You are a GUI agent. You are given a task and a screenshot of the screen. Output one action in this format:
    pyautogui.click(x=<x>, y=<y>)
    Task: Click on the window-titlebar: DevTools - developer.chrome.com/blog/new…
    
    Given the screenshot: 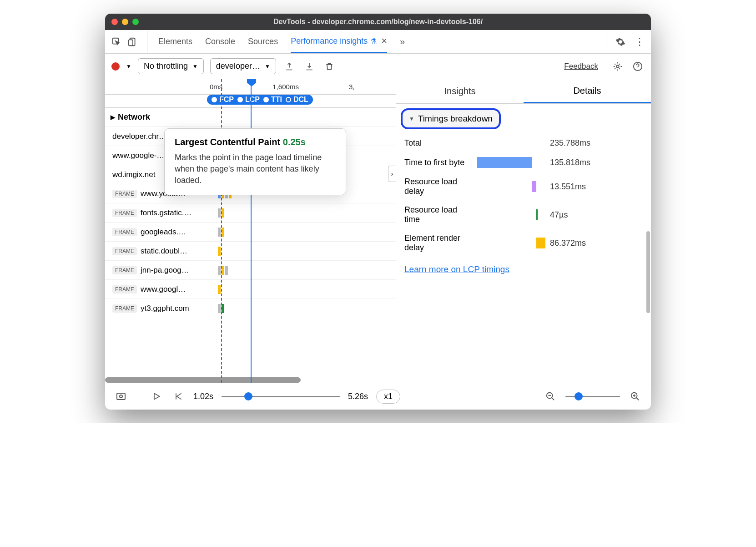 What is the action you would take?
    pyautogui.click(x=378, y=22)
    